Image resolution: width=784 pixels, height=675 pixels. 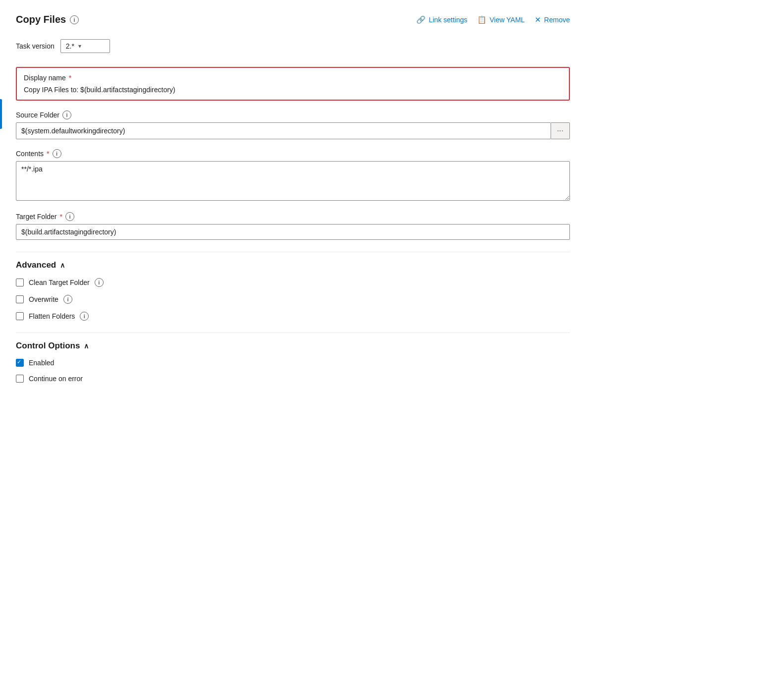 What do you see at coordinates (68, 299) in the screenshot?
I see `overwrite-info-icon: i` at bounding box center [68, 299].